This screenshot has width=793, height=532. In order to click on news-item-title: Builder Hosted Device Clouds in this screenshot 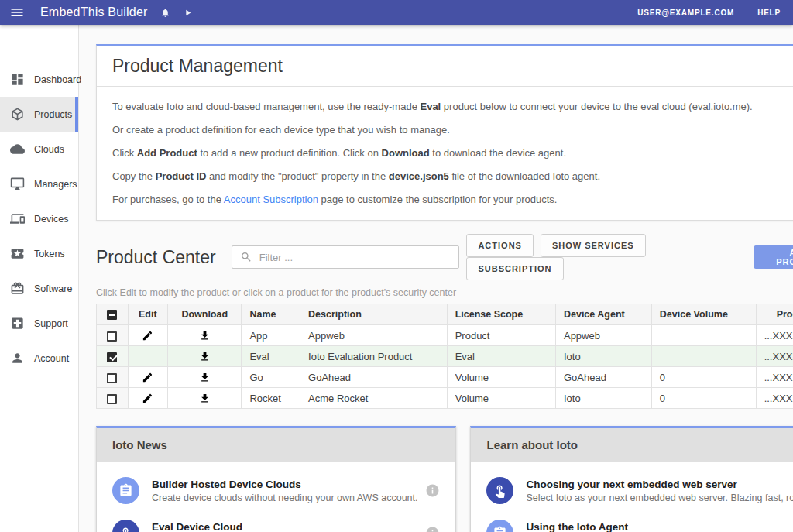, I will do `click(285, 485)`.